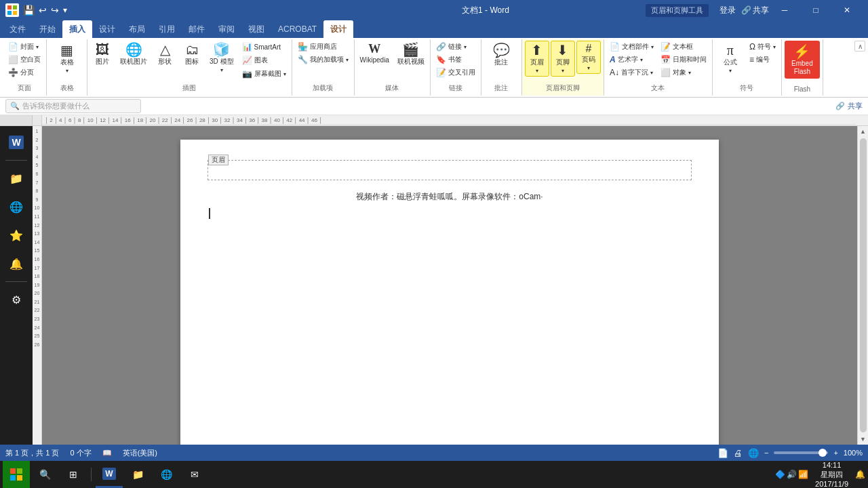 The width and height of the screenshot is (868, 488). I want to click on windows-icon, so click(12, 10).